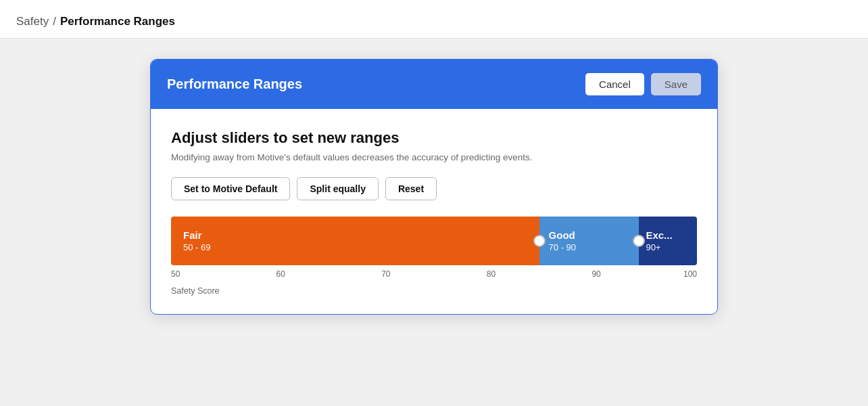 This screenshot has height=406, width=868. What do you see at coordinates (690, 274) in the screenshot?
I see `axis-tick-100: 100` at bounding box center [690, 274].